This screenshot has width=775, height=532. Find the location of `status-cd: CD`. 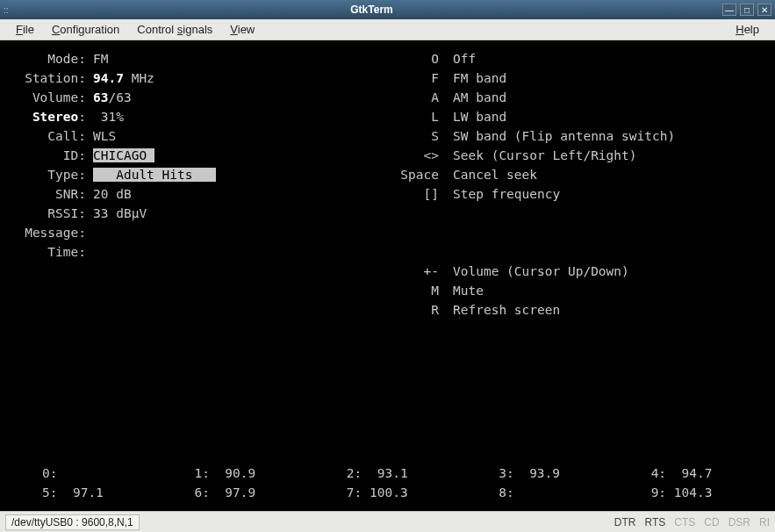

status-cd: CD is located at coordinates (711, 522).